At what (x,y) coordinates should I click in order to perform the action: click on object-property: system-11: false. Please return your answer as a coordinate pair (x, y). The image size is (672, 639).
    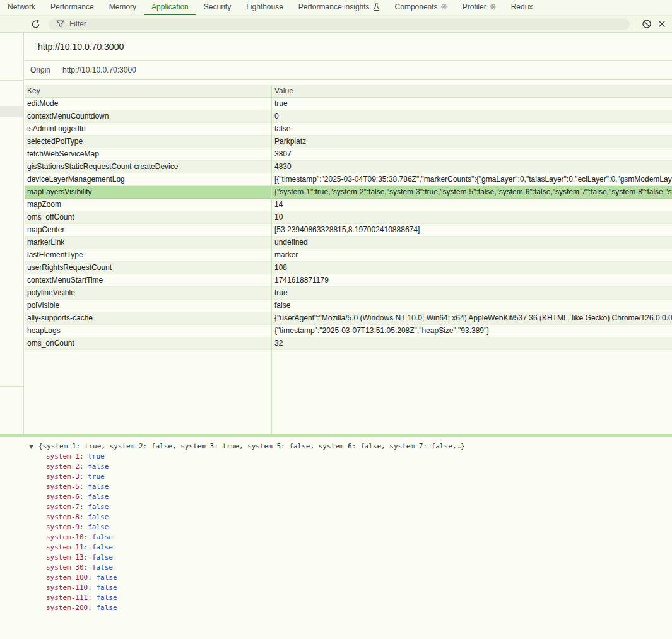
    Looking at the image, I should click on (359, 548).